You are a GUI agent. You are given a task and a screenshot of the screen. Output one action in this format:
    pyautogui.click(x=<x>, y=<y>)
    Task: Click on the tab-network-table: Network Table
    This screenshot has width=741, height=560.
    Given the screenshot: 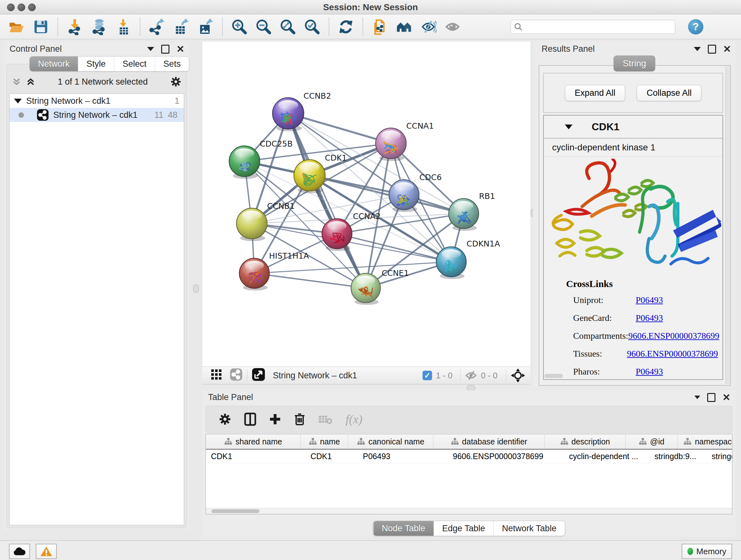 What is the action you would take?
    pyautogui.click(x=529, y=528)
    